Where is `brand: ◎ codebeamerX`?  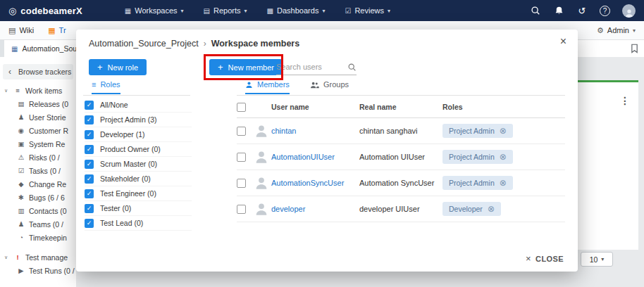 brand: ◎ codebeamerX is located at coordinates (45, 11).